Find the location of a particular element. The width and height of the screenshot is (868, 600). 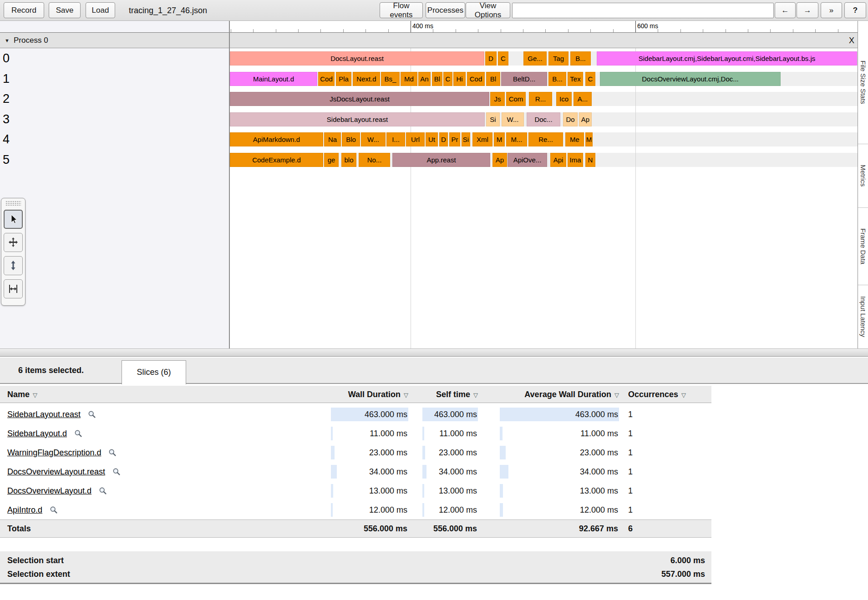

flame-slice: Hi is located at coordinates (460, 79).